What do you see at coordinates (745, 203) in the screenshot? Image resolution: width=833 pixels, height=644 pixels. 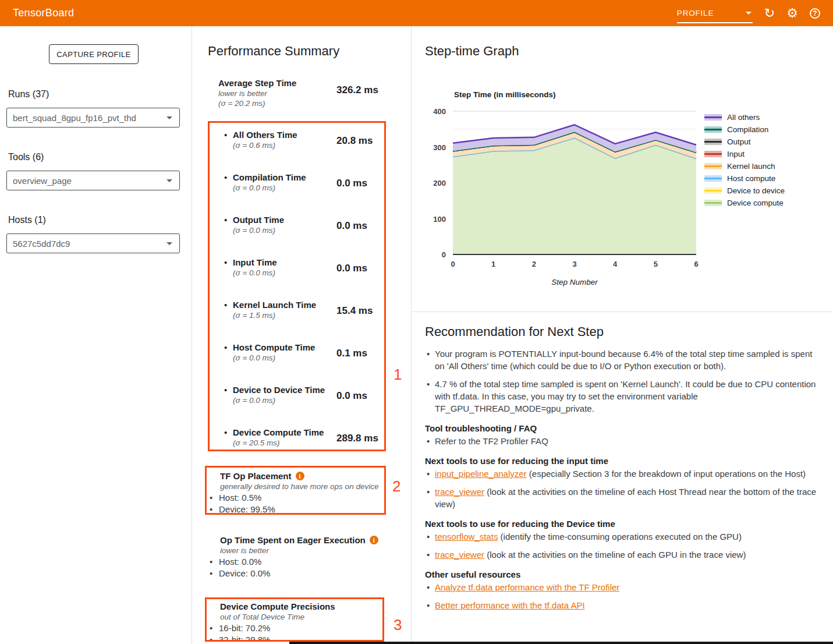 I see `legend-item: Device compute` at bounding box center [745, 203].